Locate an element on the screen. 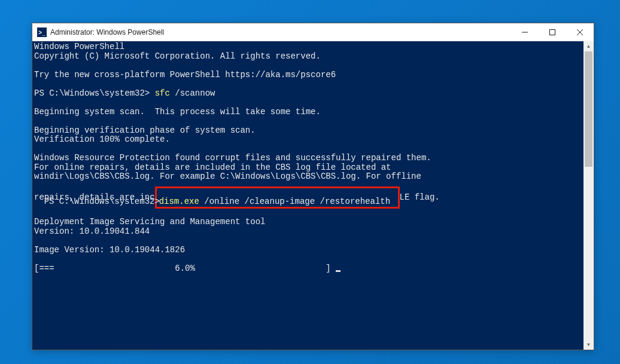 The image size is (620, 364). terminal-line: Deployment Image Servicing and Managemen… is located at coordinates (313, 222).